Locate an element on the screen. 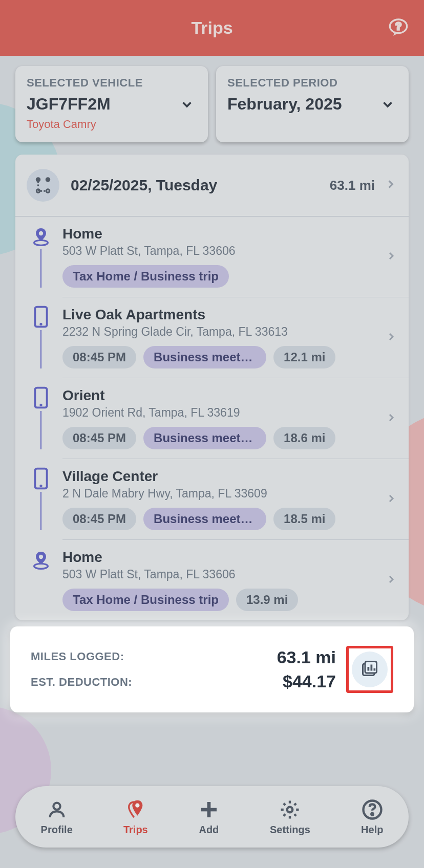  nav-add: Add is located at coordinates (209, 817).